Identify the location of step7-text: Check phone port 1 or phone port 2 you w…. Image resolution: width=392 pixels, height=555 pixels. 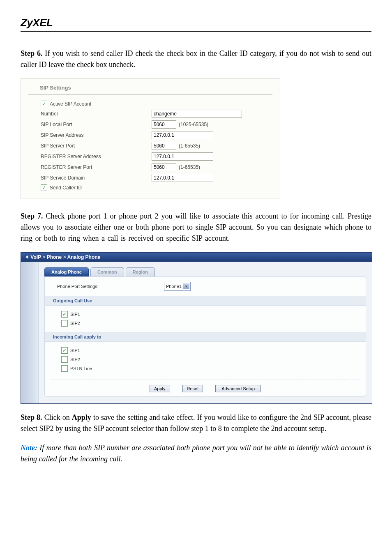
(196, 227).